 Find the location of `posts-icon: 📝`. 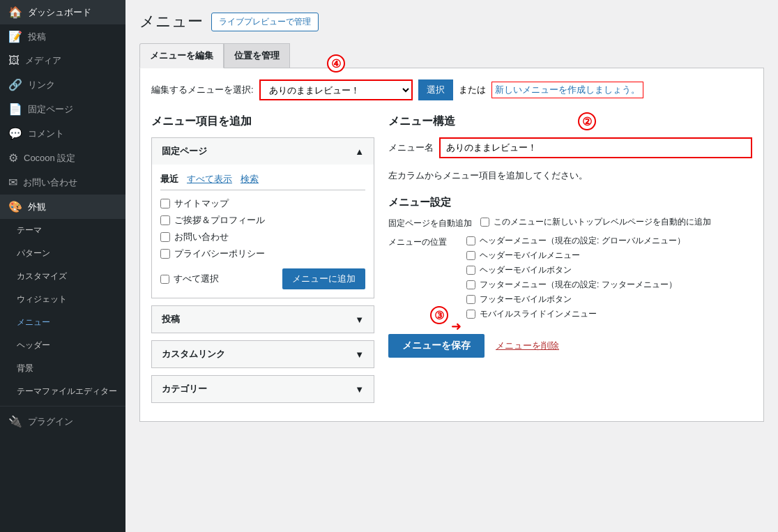

posts-icon: 📝 is located at coordinates (15, 36).